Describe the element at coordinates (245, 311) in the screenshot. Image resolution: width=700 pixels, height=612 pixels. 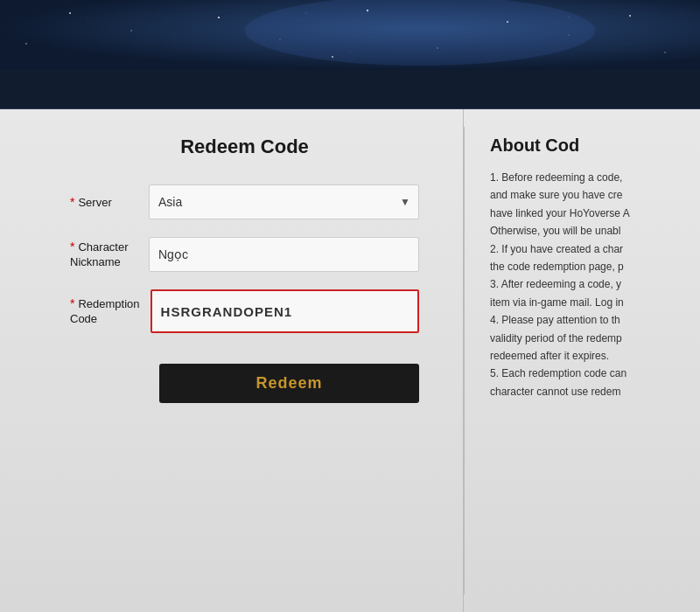
I see `redemption-code-row: *Redemption Code` at that location.